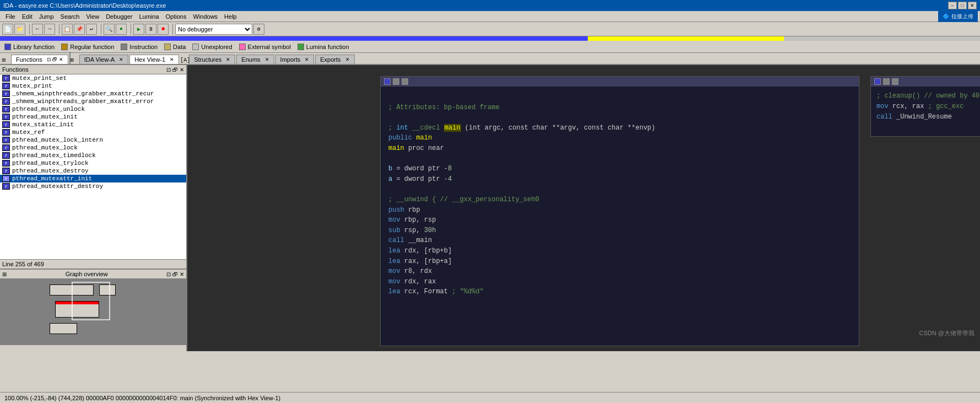 This screenshot has width=980, height=403. Describe the element at coordinates (947, 333) in the screenshot. I see `watermark: CSDN @大佬带带我` at that location.